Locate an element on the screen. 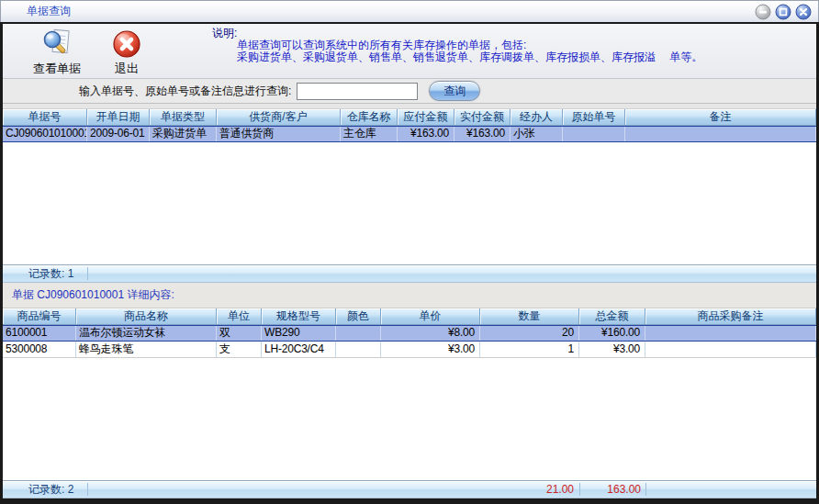 The image size is (819, 504). table-cell: 支 is located at coordinates (239, 349).